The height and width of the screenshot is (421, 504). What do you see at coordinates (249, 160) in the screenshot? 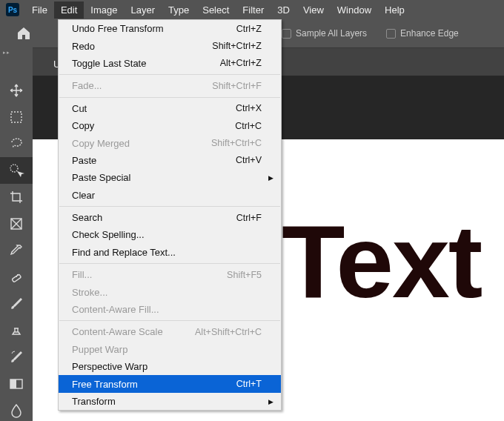
I see `menu-item-shortcut: Ctrl+V` at bounding box center [249, 160].